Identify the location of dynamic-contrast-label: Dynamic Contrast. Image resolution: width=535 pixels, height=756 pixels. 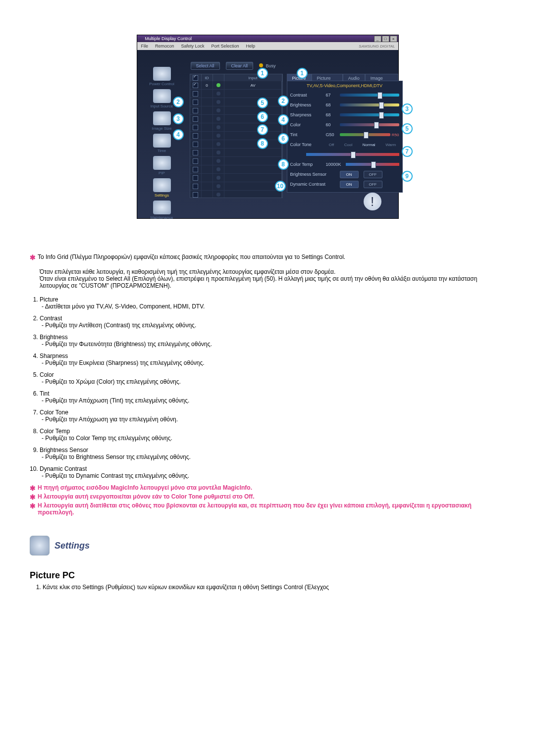
(315, 184).